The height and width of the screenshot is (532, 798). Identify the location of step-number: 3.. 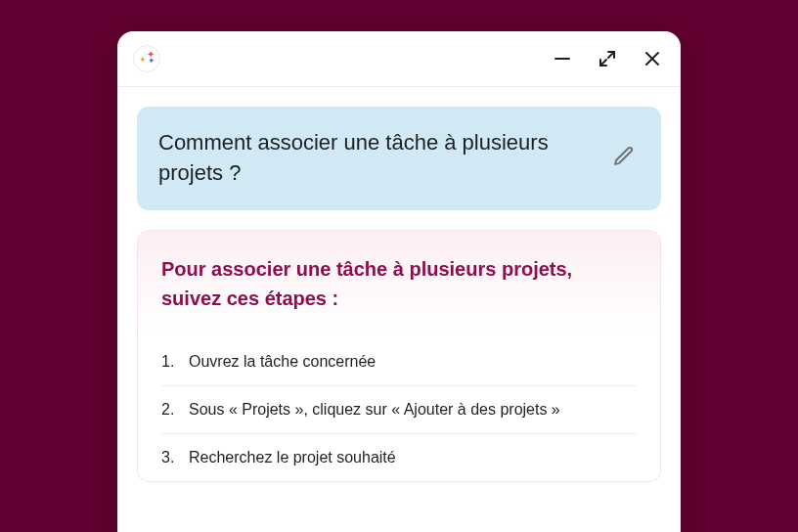
(170, 458).